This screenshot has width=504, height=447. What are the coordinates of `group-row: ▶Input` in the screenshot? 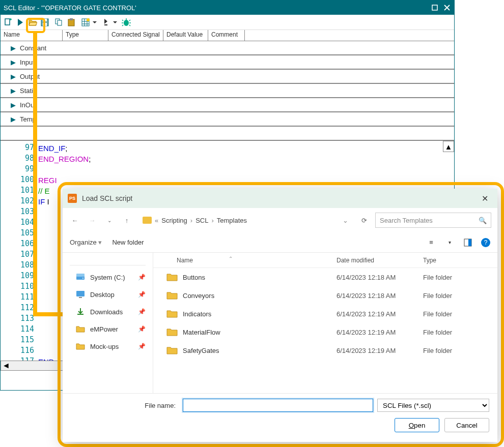 It's located at (227, 63).